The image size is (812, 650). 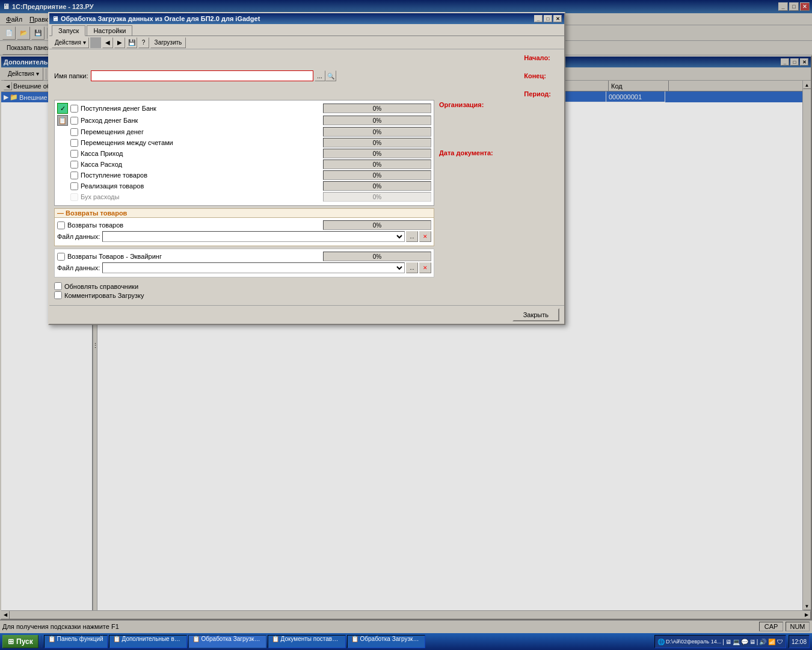 What do you see at coordinates (58, 286) in the screenshot?
I see `cb-update-refs-check` at bounding box center [58, 286].